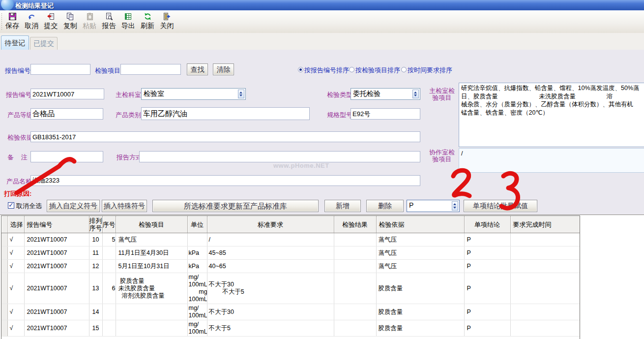 This screenshot has width=644, height=339. Describe the element at coordinates (109, 22) in the screenshot. I see `toolbar-report-button: 报告` at that location.